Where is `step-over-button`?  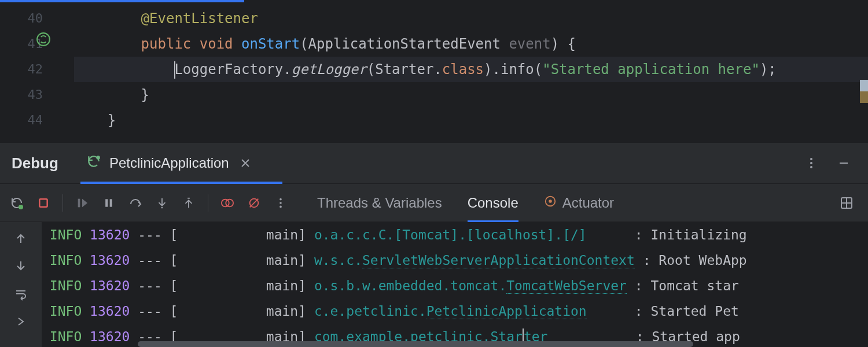
step-over-button is located at coordinates (135, 203).